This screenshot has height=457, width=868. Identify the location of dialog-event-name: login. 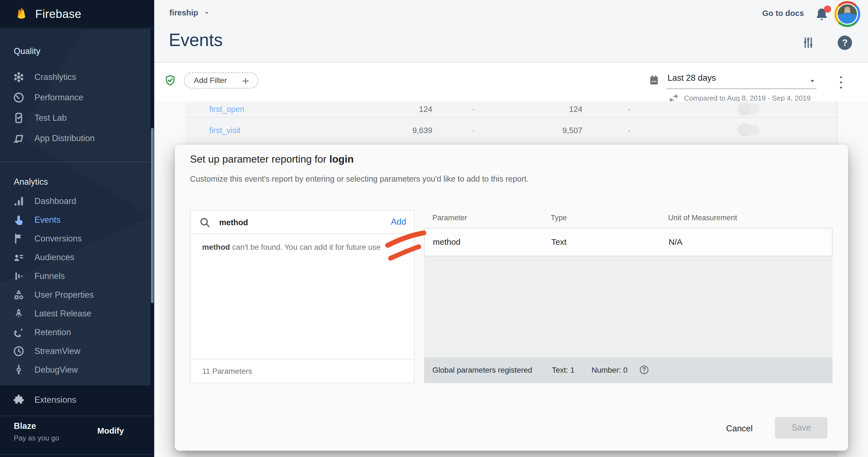
(341, 159).